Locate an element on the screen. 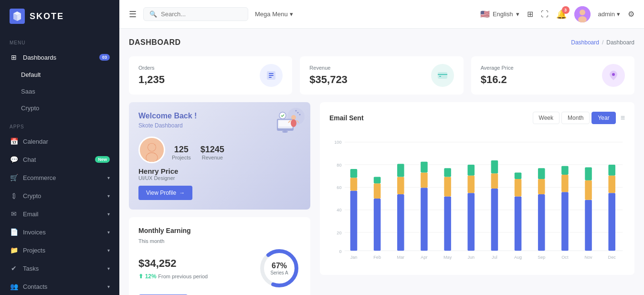 The width and height of the screenshot is (644, 295). earning-info: $34,252 ⬆ 12% From previous period is located at coordinates (173, 268).